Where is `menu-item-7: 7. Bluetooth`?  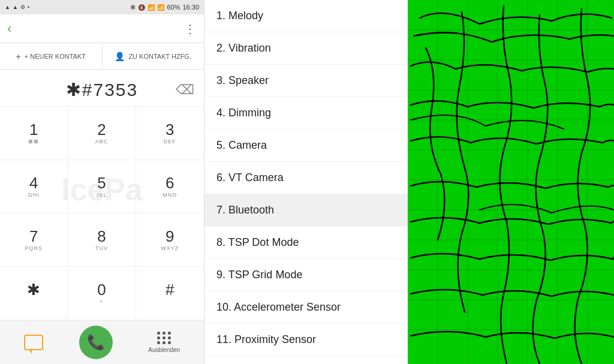 menu-item-7: 7. Bluetooth is located at coordinates (306, 210).